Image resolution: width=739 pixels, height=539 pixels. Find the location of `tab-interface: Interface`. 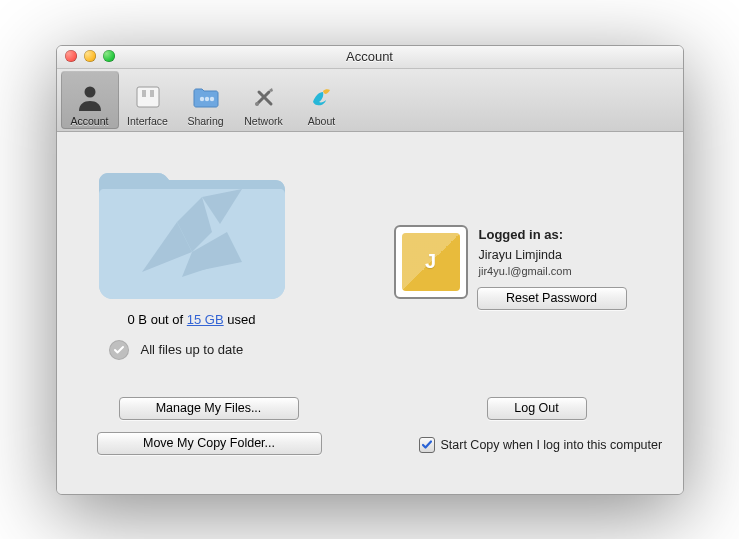

tab-interface: Interface is located at coordinates (148, 100).